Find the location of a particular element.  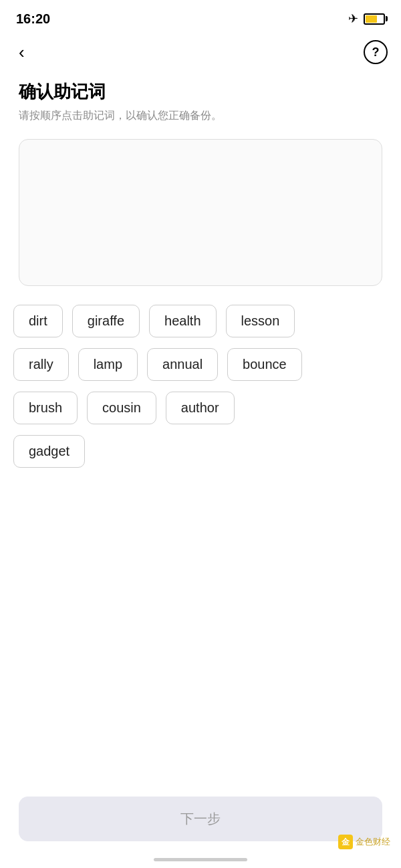

word-chip-lesson: lesson is located at coordinates (261, 321).